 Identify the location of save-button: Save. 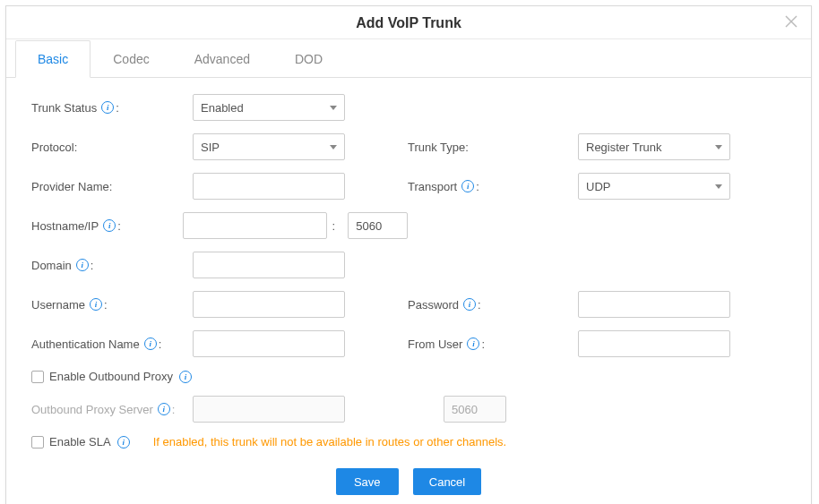
(367, 482).